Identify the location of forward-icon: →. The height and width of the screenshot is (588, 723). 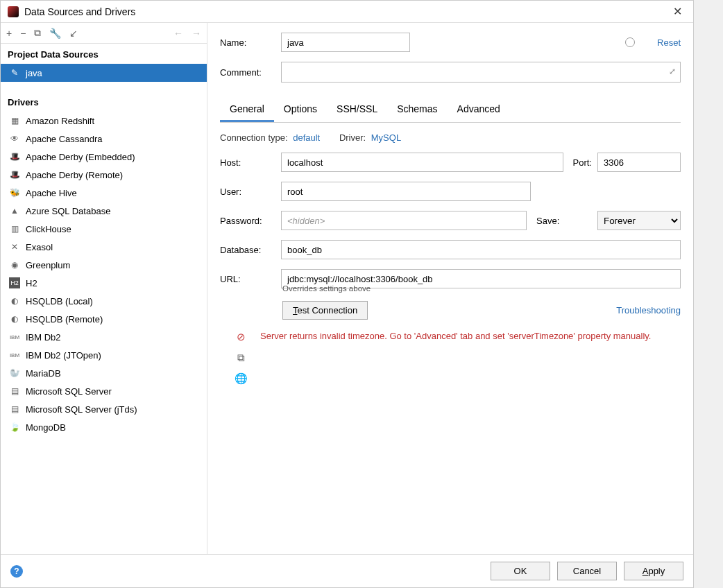
(196, 33).